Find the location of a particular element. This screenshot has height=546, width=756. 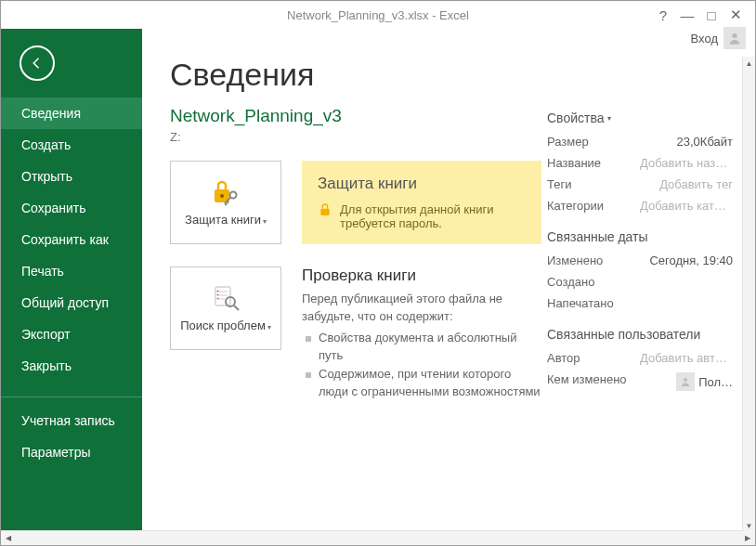

property-key: Размер is located at coordinates (568, 141).